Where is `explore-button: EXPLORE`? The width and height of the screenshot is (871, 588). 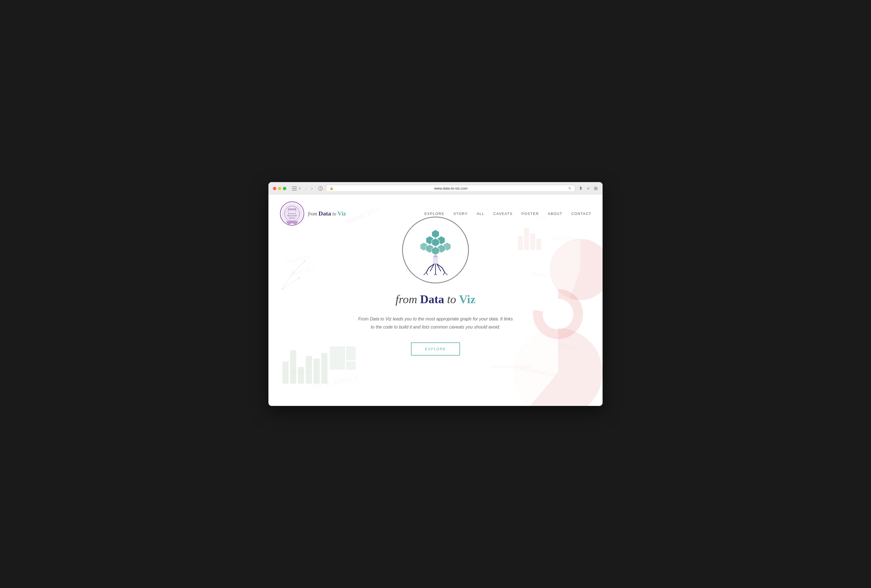 explore-button: EXPLORE is located at coordinates (436, 349).